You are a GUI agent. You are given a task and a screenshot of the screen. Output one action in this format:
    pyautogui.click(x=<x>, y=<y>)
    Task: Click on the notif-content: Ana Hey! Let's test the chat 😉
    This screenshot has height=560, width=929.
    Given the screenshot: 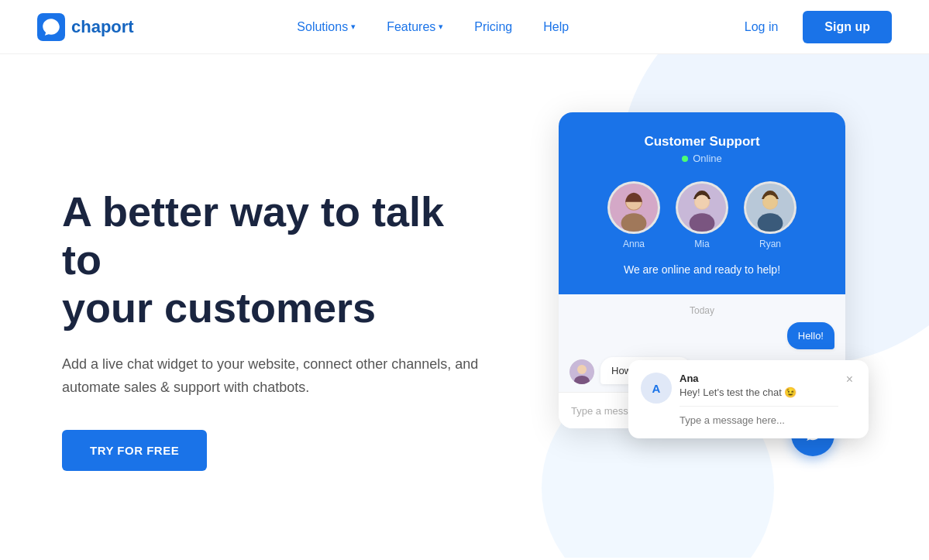 What is the action you would take?
    pyautogui.click(x=759, y=400)
    